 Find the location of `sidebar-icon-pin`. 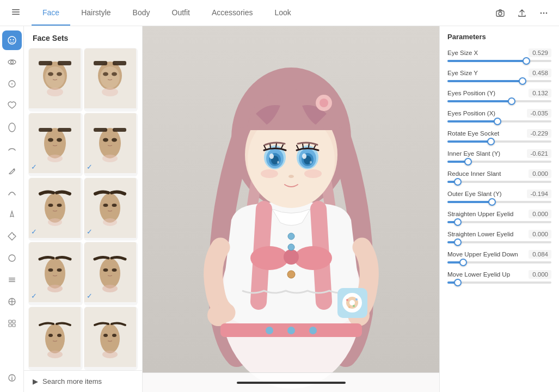

sidebar-icon-pin is located at coordinates (12, 302).